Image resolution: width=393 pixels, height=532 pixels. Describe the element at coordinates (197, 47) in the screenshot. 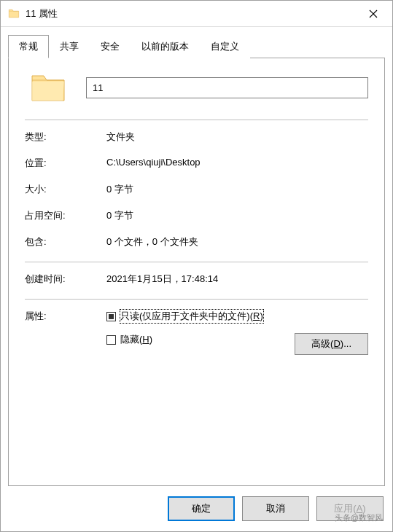

I see `tab-bar: 常规 共享 安全 以前的版本 自定义` at that location.